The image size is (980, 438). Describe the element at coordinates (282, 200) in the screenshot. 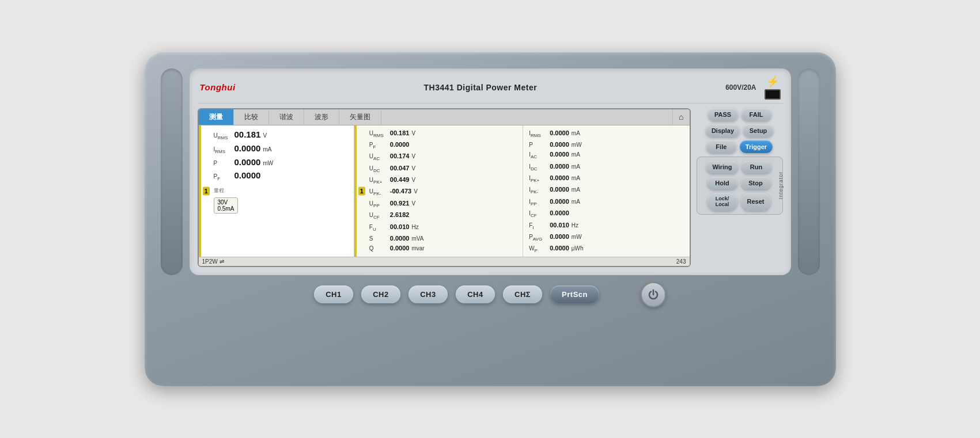

I see `range-area: 量程 30V 0.5mA` at that location.